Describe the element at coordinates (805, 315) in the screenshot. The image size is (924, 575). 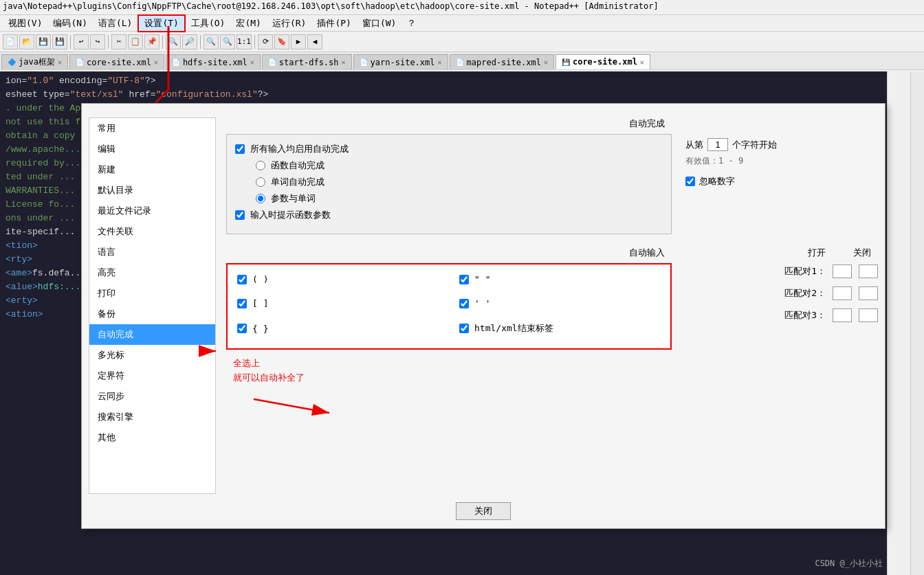
I see `match-label-3: 匹配对3：` at that location.